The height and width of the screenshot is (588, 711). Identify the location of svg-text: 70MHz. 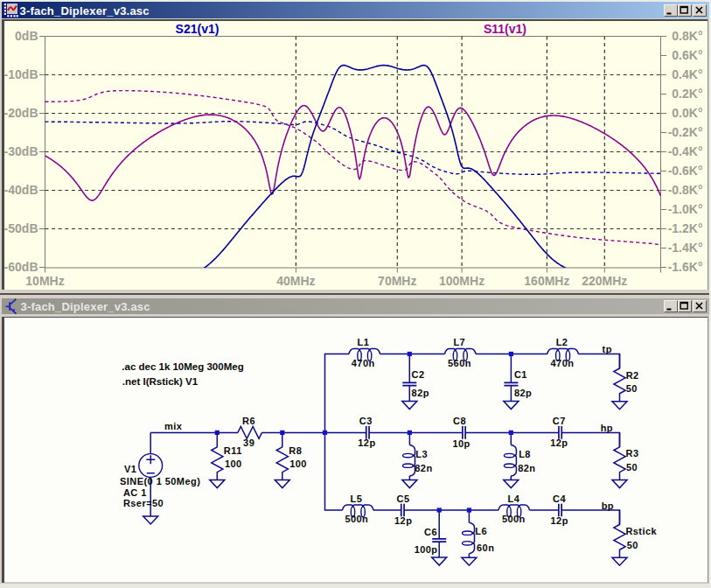
(397, 281).